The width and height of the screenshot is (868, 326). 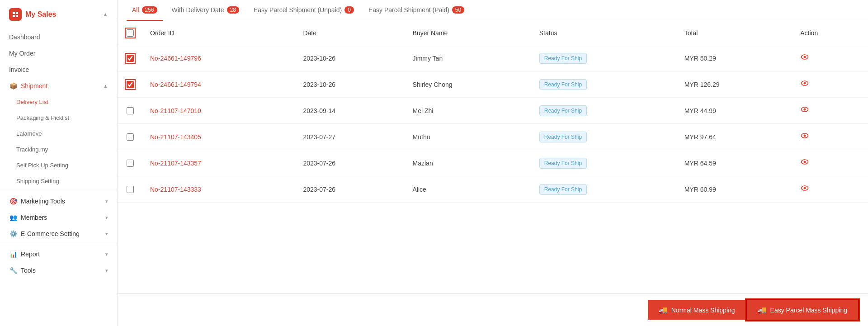 I want to click on sidebar-item-shipping-setting: Shipping Setting, so click(x=59, y=181).